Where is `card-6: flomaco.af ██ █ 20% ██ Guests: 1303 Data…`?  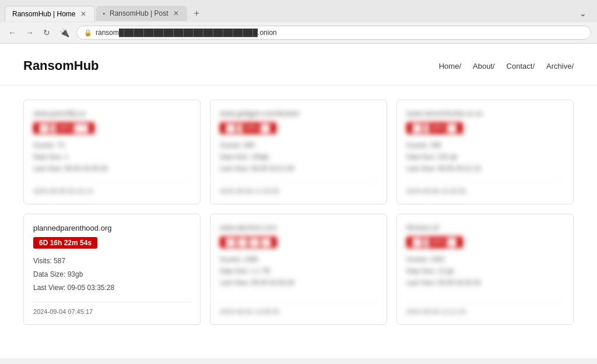
card-6: flomaco.af ██ █ 20% ██ Guests: 1303 Data… is located at coordinates (485, 269).